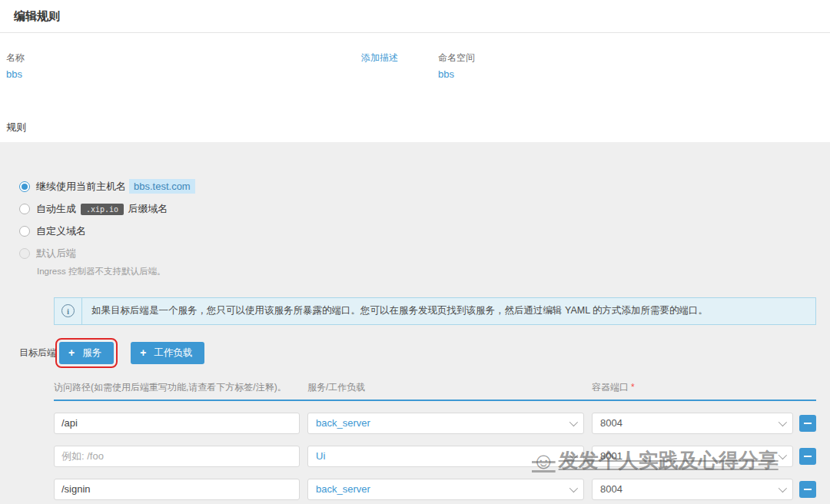  What do you see at coordinates (415, 61) in the screenshot?
I see `metadata-row: 名称 bbs 添加描述 命名空间 bbs` at bounding box center [415, 61].